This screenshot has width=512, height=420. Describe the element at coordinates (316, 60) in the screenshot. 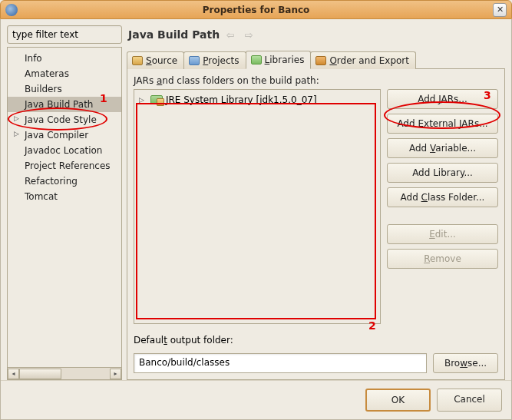

I see `tab-bar: Source Projects Libraries Order and Expo…` at that location.